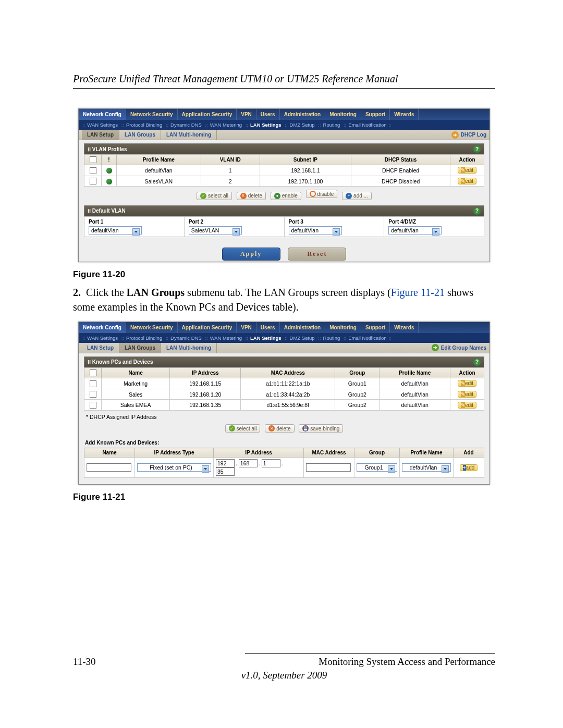 This screenshot has width=563, height=728. I want to click on figure-link: Figure 11-21, so click(418, 292).